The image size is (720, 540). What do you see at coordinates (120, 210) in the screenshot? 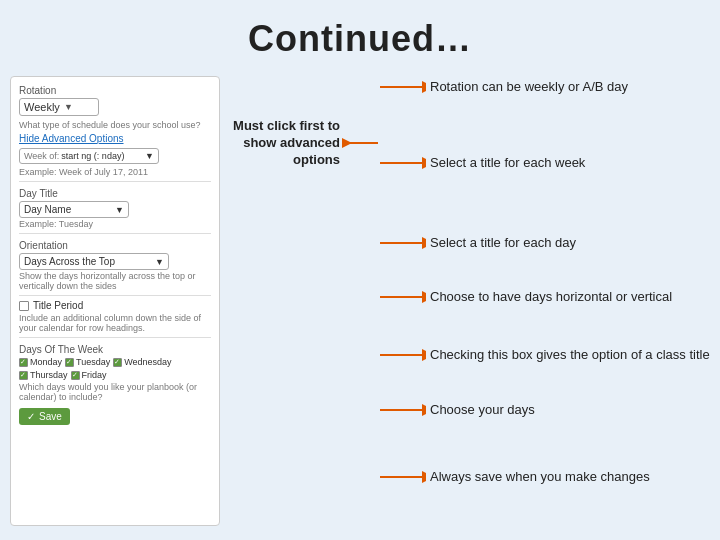
I see `day-name-arrow: ▼` at bounding box center [120, 210].